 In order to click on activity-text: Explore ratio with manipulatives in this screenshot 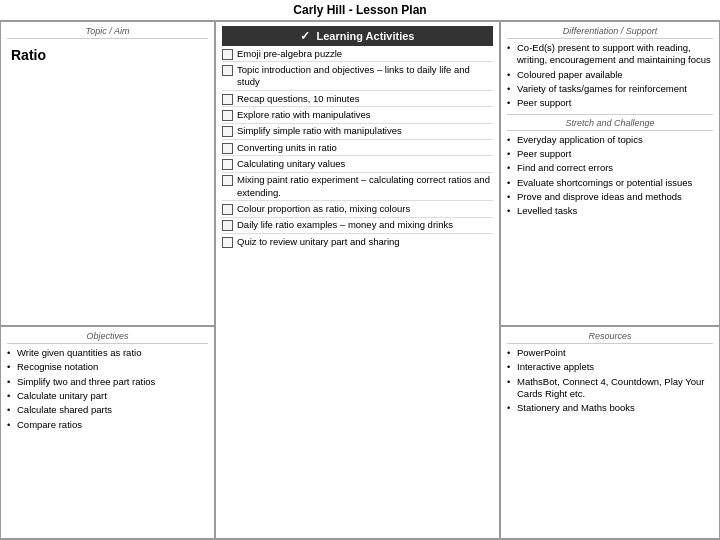, I will do `click(304, 115)`.